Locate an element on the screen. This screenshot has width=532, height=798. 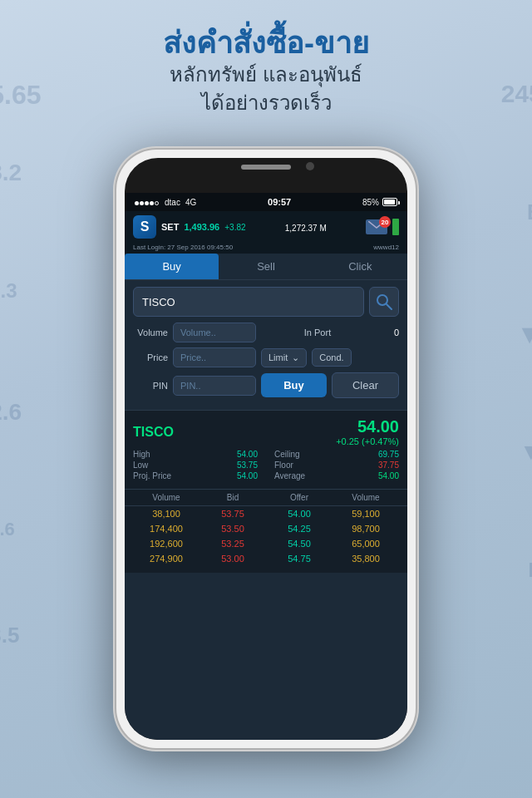
change-value: +0.25 is located at coordinates (347, 441).